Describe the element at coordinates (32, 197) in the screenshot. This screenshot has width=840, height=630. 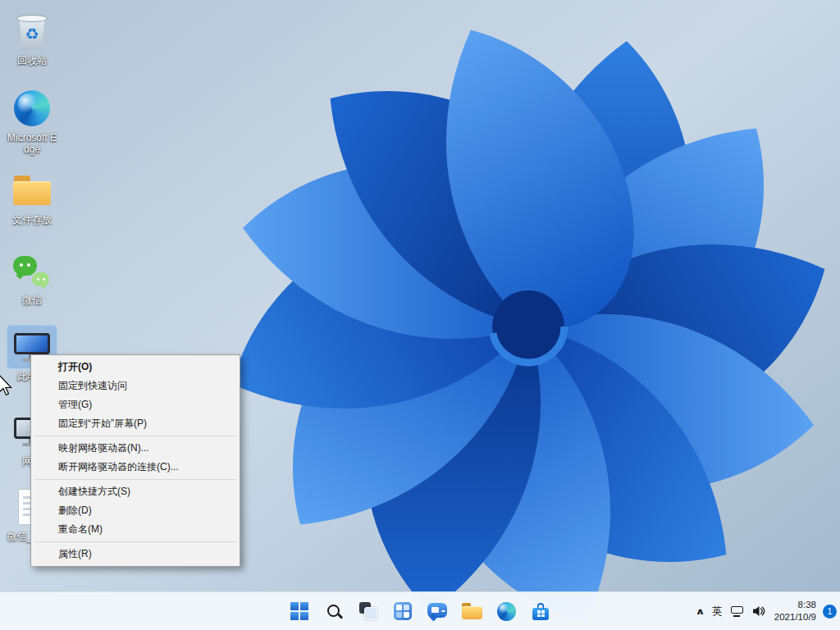
I see `desktop-icon-file-folder: 文件存放` at that location.